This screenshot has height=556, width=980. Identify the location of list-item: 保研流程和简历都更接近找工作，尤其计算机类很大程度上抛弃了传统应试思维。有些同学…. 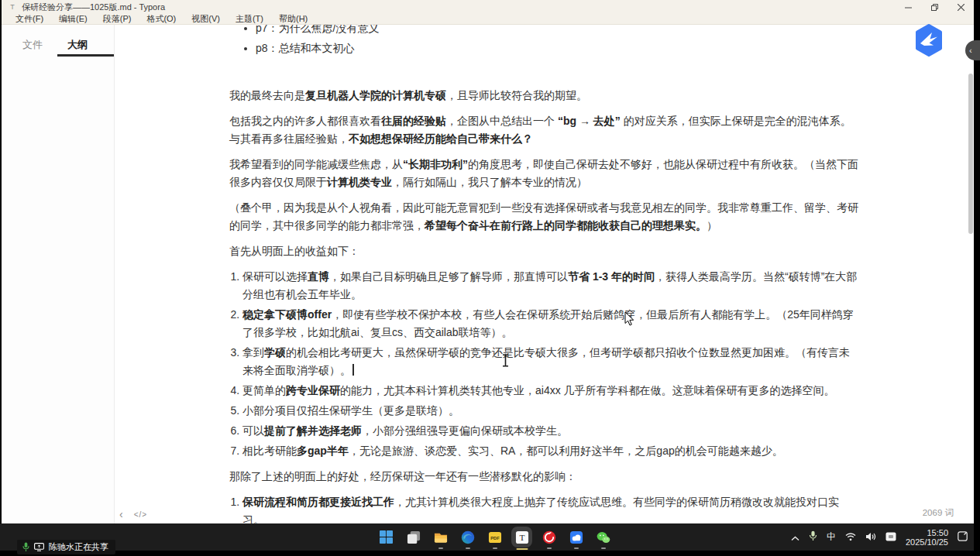
(550, 508).